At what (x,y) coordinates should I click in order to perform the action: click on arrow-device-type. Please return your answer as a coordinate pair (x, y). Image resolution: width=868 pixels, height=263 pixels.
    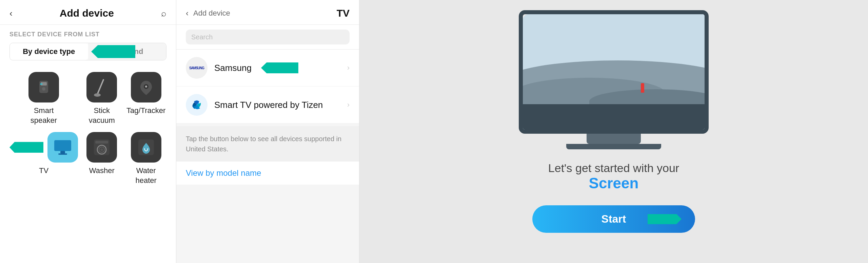
    Looking at the image, I should click on (113, 52).